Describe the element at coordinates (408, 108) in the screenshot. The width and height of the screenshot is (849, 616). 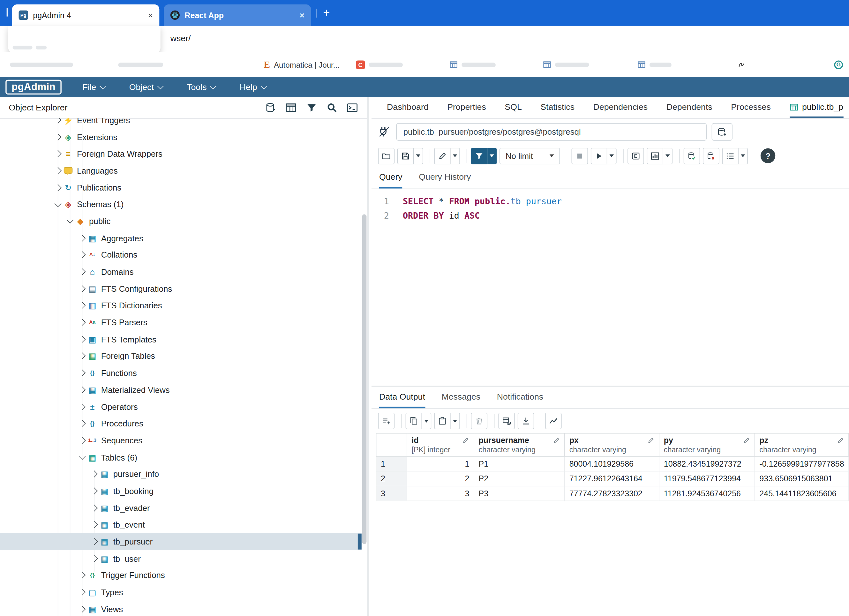
I see `tab-dashboard: Dashboard` at that location.